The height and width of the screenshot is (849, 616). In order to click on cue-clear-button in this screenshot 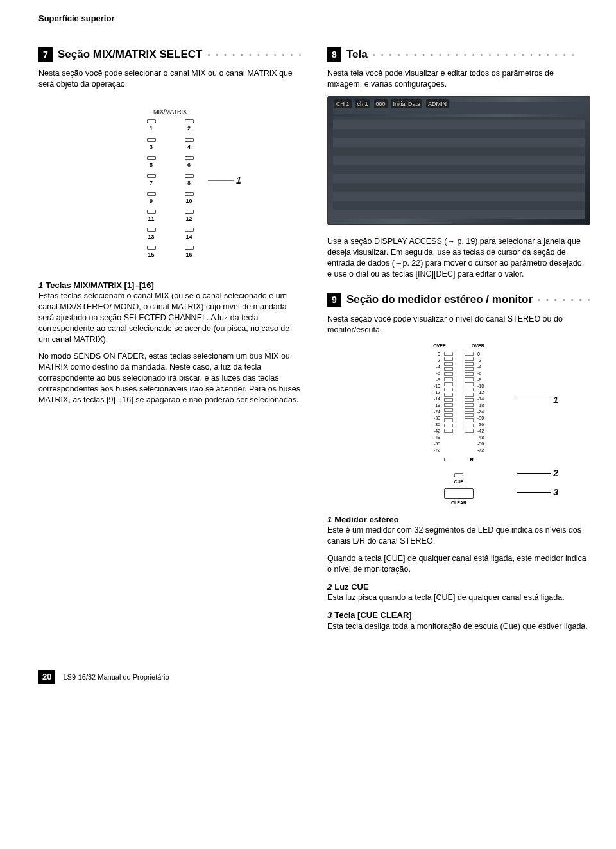, I will do `click(459, 493)`.